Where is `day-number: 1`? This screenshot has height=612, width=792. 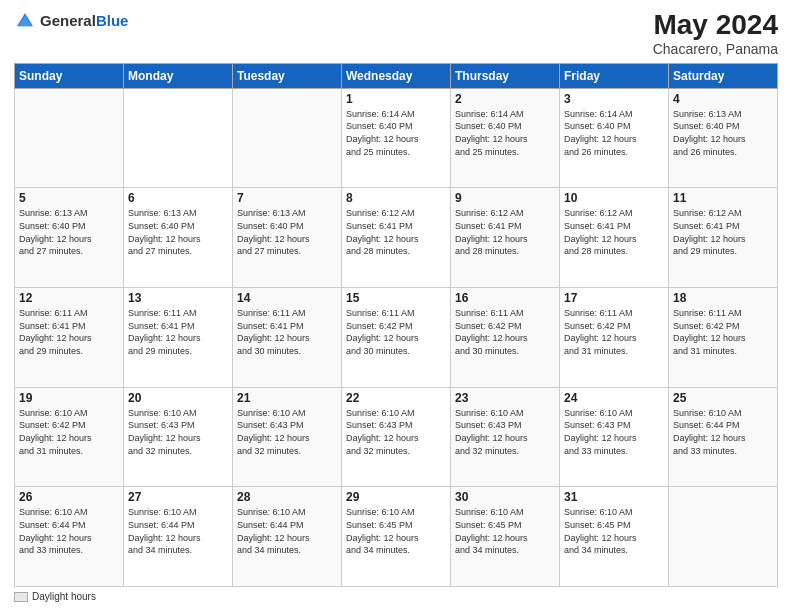
day-number: 1 is located at coordinates (396, 99).